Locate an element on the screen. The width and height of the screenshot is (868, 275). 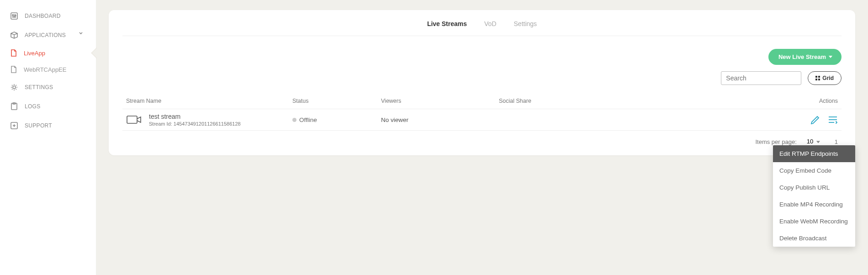
nav-support: SUPPORT is located at coordinates (48, 126).